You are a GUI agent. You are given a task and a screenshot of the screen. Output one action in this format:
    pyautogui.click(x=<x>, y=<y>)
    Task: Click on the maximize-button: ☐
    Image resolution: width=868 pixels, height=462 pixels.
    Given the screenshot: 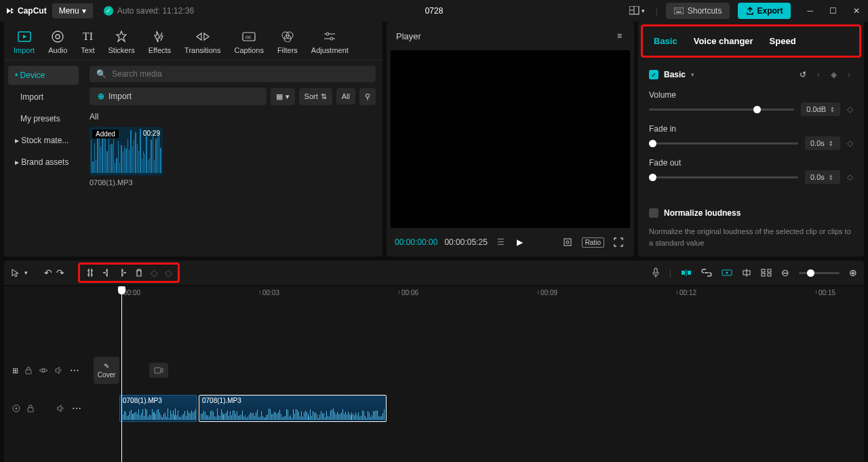 What is the action you would take?
    pyautogui.click(x=833, y=11)
    